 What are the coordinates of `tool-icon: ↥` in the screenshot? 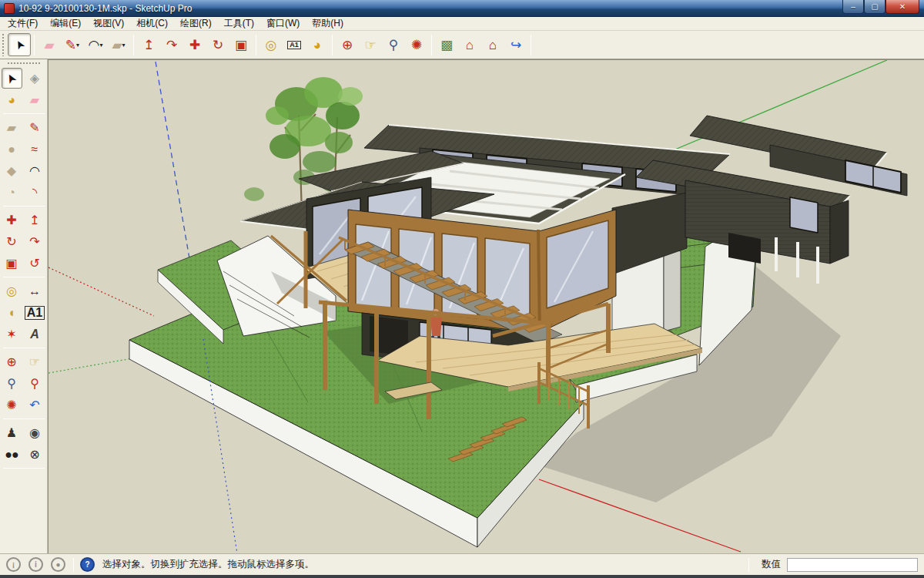 It's located at (34, 220).